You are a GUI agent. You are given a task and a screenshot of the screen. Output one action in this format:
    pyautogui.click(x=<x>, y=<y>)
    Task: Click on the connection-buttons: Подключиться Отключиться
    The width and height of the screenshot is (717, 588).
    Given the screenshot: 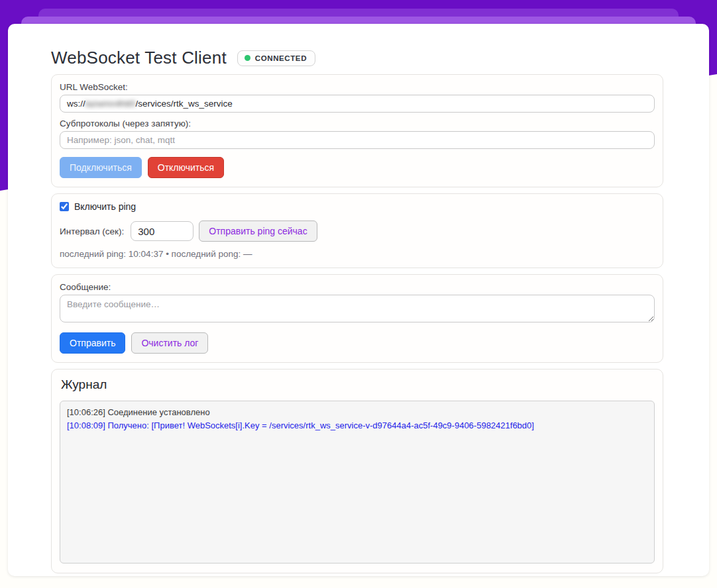 What is the action you would take?
    pyautogui.click(x=357, y=168)
    